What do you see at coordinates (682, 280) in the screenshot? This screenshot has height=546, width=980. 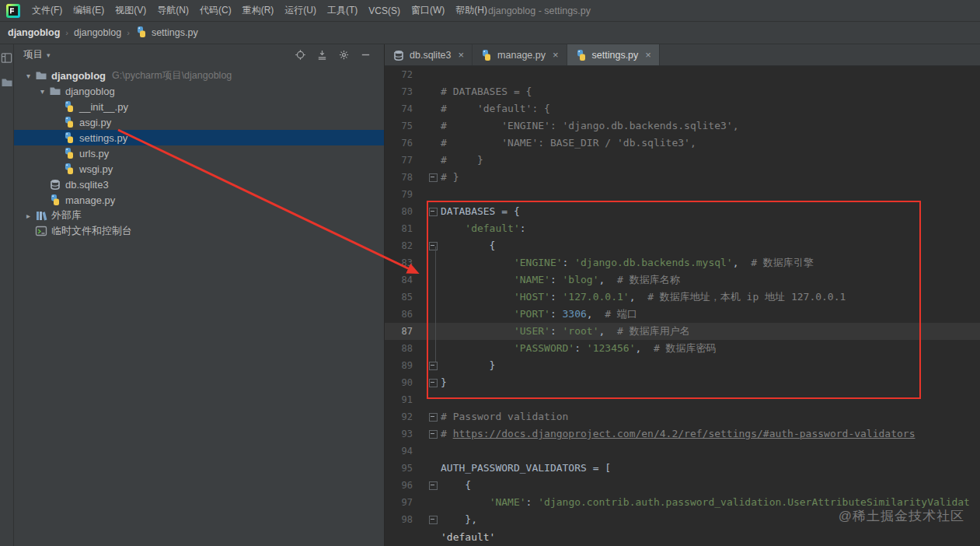 I see `code-line: 84 'NAME': 'blog', # 数据库名称` at bounding box center [682, 280].